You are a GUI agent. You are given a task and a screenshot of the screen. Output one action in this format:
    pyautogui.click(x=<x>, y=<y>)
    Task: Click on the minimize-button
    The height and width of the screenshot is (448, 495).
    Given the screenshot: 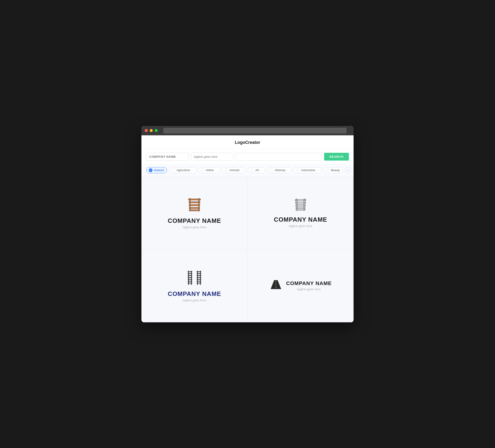 What is the action you would take?
    pyautogui.click(x=151, y=131)
    